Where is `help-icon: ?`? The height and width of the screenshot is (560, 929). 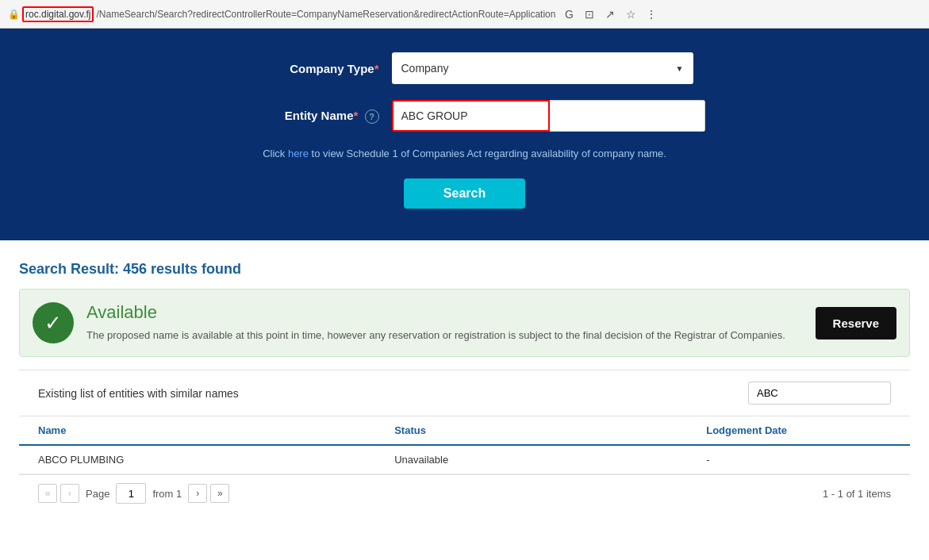 help-icon: ? is located at coordinates (372, 117).